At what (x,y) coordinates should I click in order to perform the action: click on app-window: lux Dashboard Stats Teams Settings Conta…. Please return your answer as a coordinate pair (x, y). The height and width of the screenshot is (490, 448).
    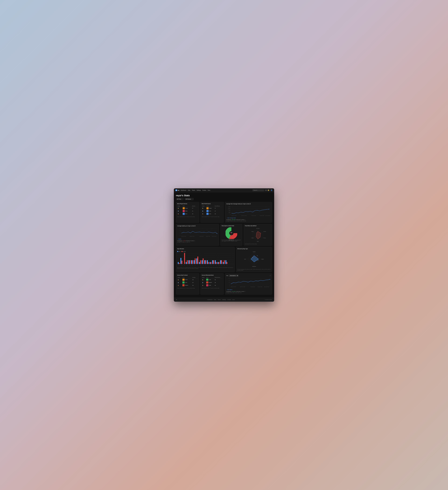
    Looking at the image, I should click on (224, 245).